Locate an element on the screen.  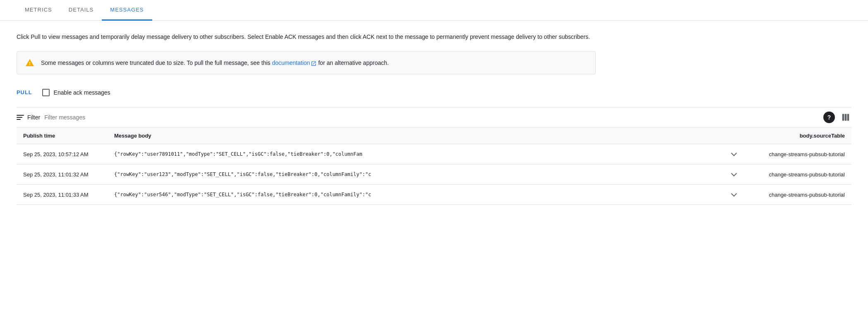
cell-publish-time: Sep 25, 2023, 11:01:33 AM is located at coordinates (62, 195).